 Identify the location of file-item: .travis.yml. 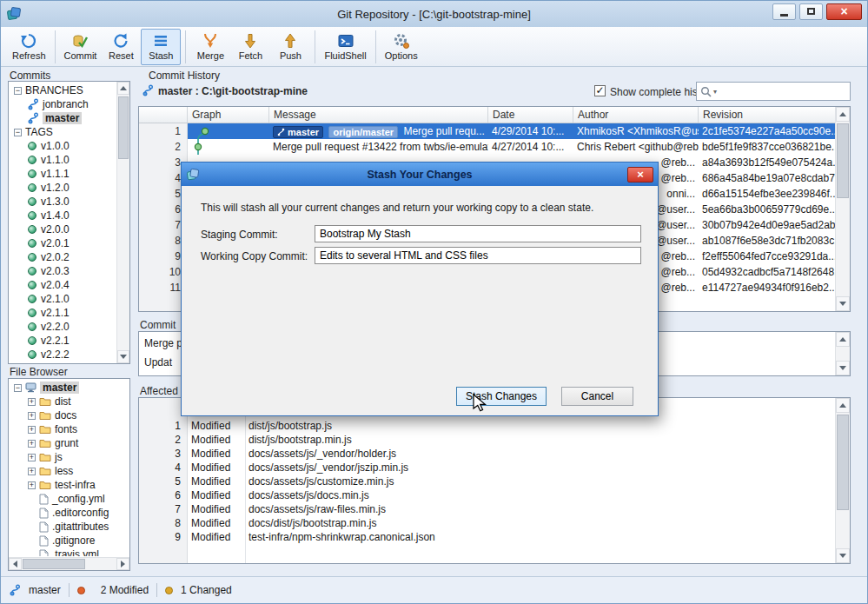
(70, 552).